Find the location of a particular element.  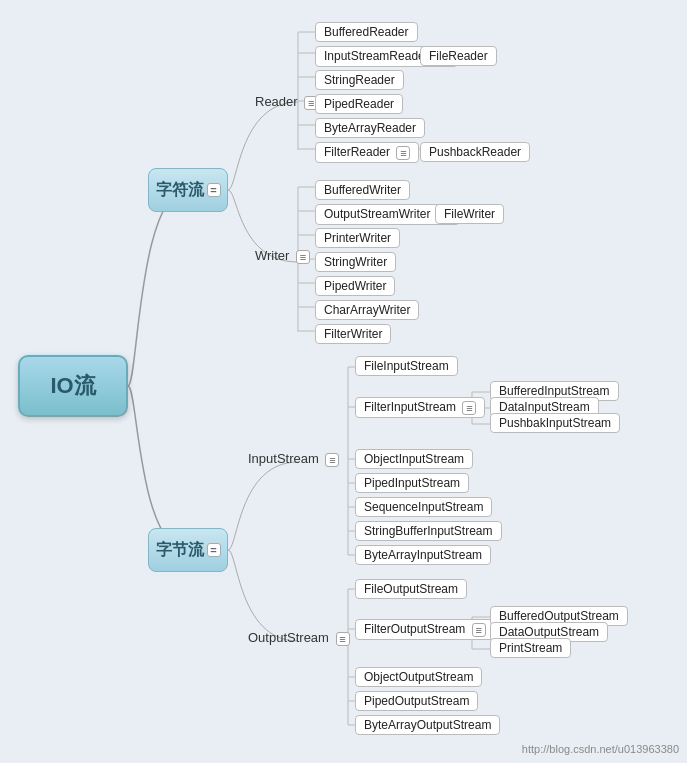

leaf-stringbufferinputstream: StringBufferInputStream is located at coordinates (428, 531).